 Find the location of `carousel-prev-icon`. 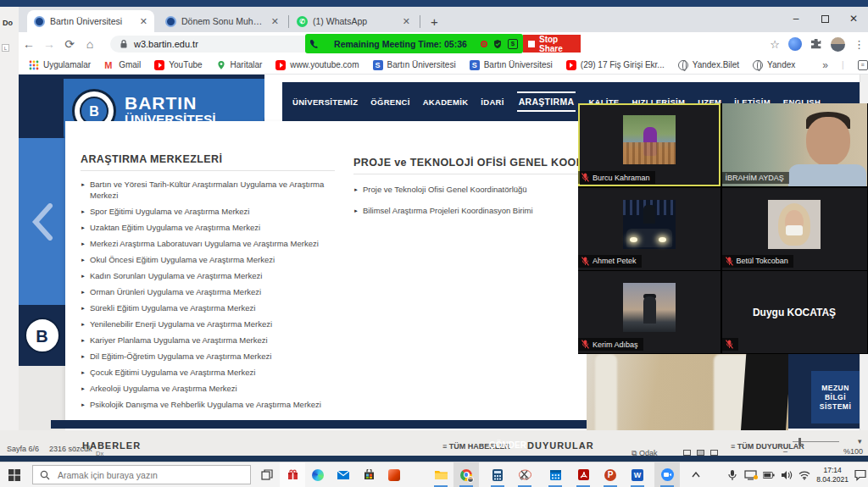

carousel-prev-icon is located at coordinates (42, 222).